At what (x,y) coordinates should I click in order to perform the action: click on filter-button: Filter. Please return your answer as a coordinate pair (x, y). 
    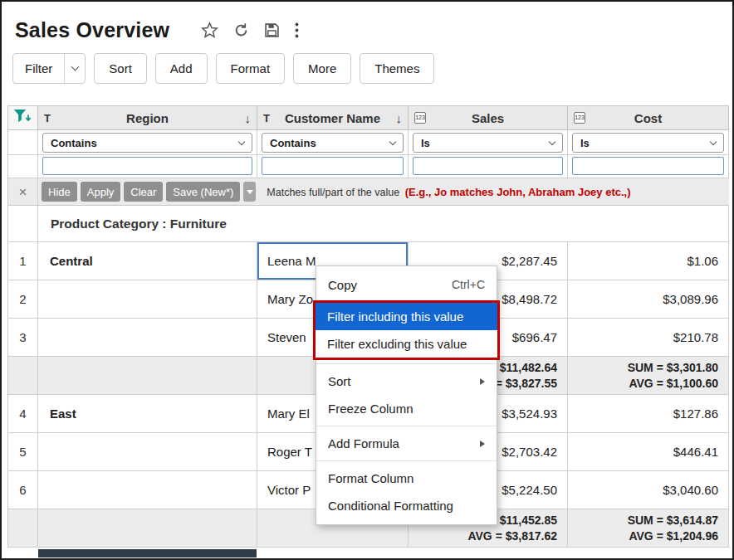
    Looking at the image, I should click on (49, 68).